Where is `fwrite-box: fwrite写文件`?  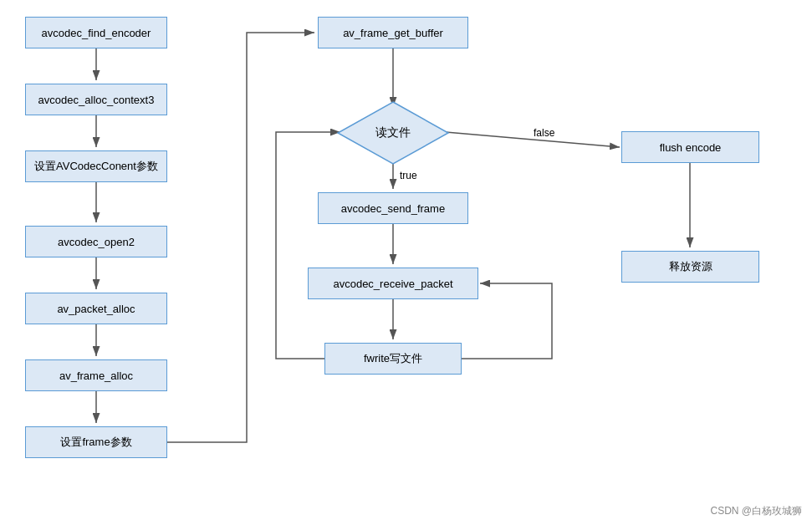 fwrite-box: fwrite写文件 is located at coordinates (393, 359).